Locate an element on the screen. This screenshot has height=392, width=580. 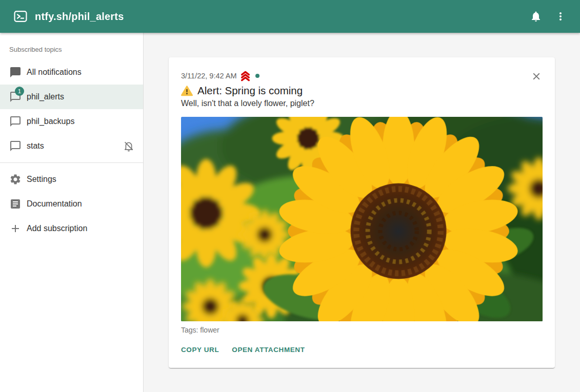
notification-title: Alert: Spring is coming is located at coordinates (250, 91).